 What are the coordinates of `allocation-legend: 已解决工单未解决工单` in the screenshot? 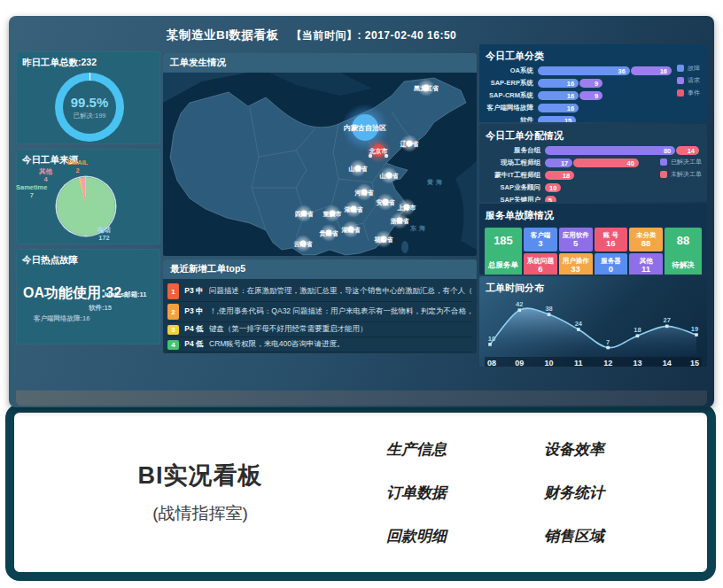 It's located at (680, 168).